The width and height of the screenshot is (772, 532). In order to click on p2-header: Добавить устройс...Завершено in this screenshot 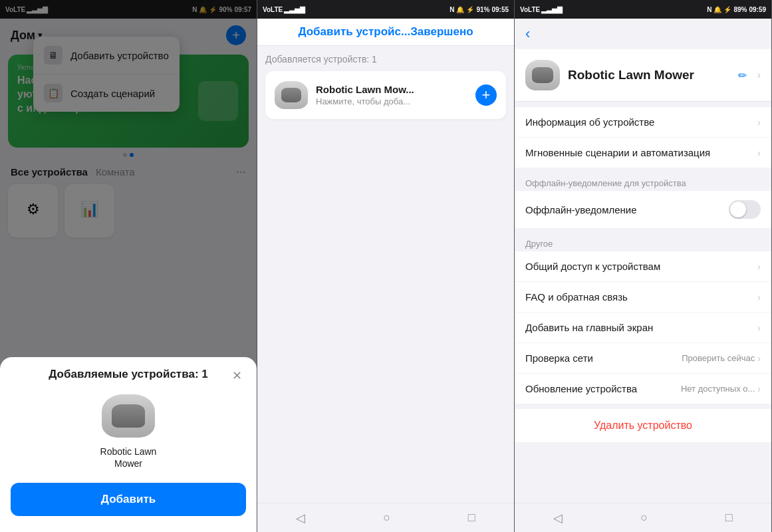, I will do `click(386, 32)`.